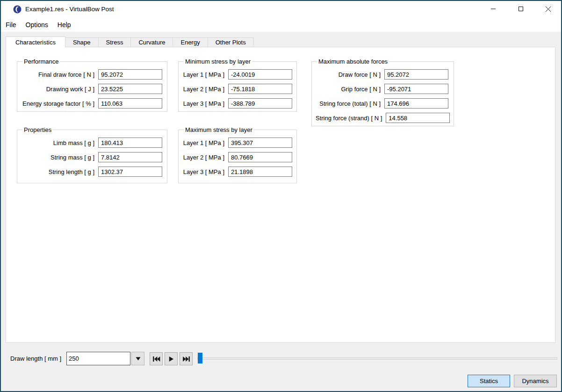  What do you see at coordinates (70, 9) in the screenshot?
I see `window-title: Example1.res - VirtualBow Post` at bounding box center [70, 9].